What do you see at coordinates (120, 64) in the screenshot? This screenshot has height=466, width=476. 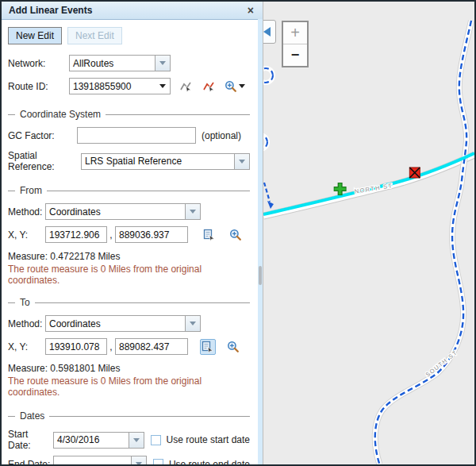 I see `network-dropdown: AllRoutes` at bounding box center [120, 64].